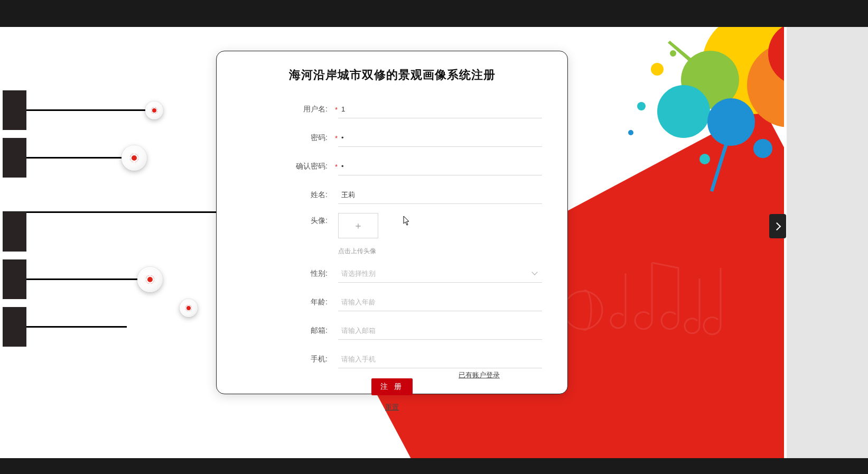 The width and height of the screenshot is (868, 474). Describe the element at coordinates (440, 138) in the screenshot. I see `password-field` at that location.